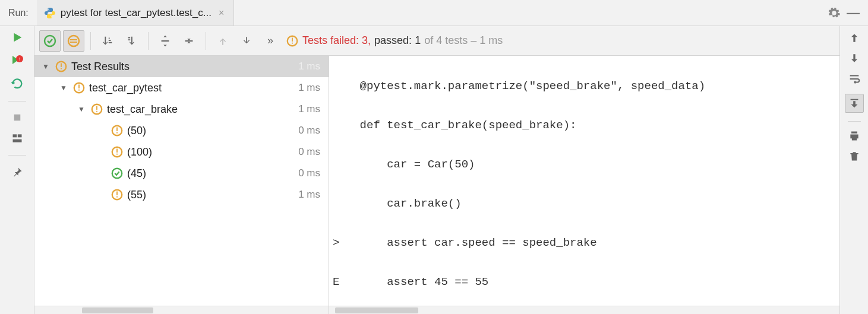 This screenshot has width=868, height=314. I want to click on arrow-up-icon, so click(854, 38).